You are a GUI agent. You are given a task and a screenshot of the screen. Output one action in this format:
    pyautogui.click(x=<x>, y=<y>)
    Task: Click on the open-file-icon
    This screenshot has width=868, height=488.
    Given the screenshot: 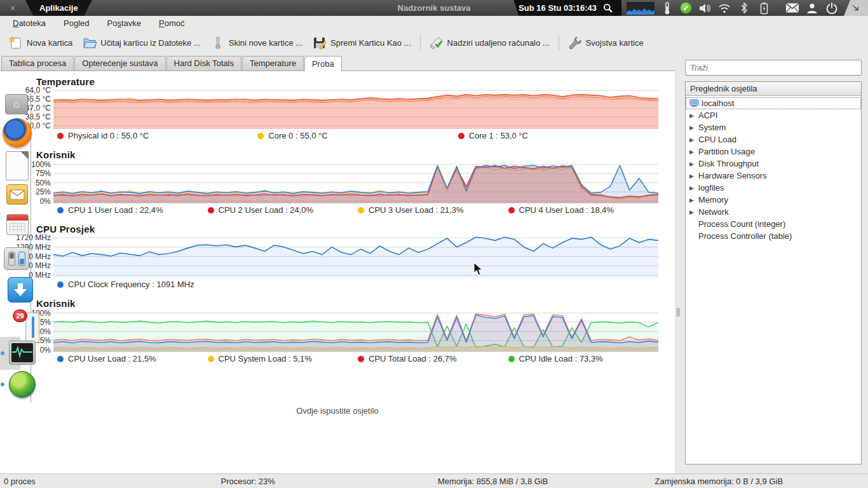 What is the action you would take?
    pyautogui.click(x=90, y=43)
    